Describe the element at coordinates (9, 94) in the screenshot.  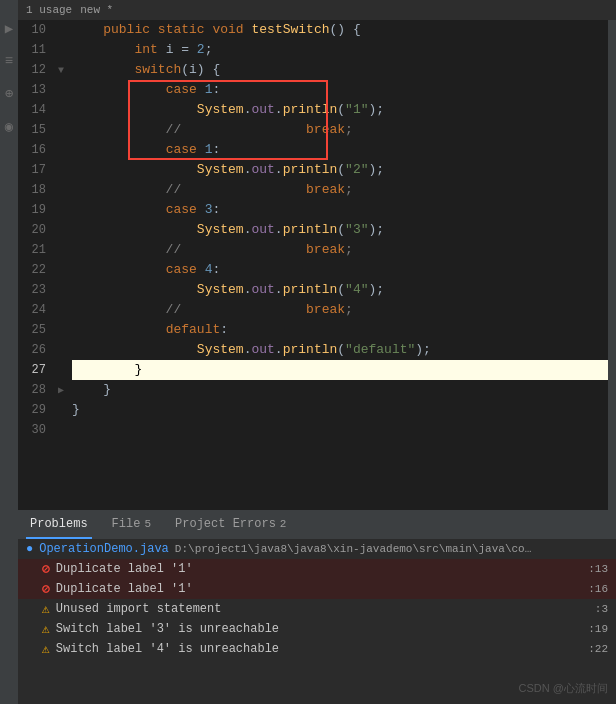
I see `sidebar-icon-add: ⊕` at that location.